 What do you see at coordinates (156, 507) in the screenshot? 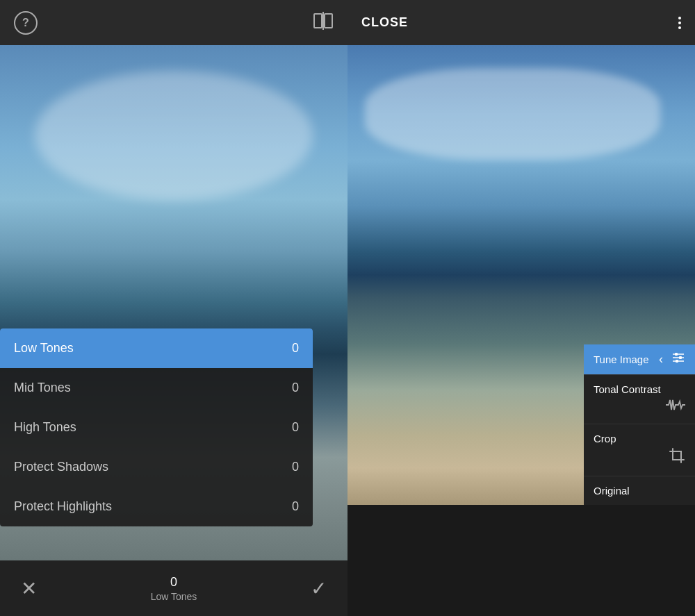
I see `menu-item-protect-highlights: Protect Highlights 0` at bounding box center [156, 507].